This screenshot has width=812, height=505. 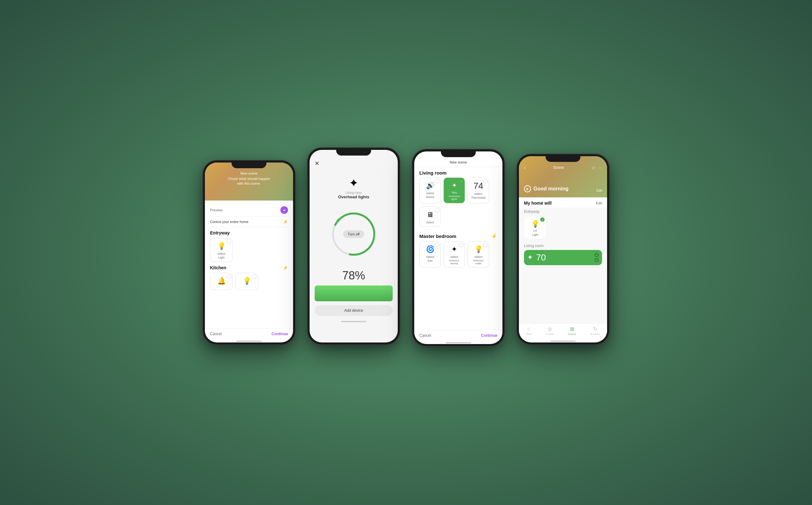 What do you see at coordinates (597, 168) in the screenshot?
I see `phone4-icons: ☆ ···` at bounding box center [597, 168].